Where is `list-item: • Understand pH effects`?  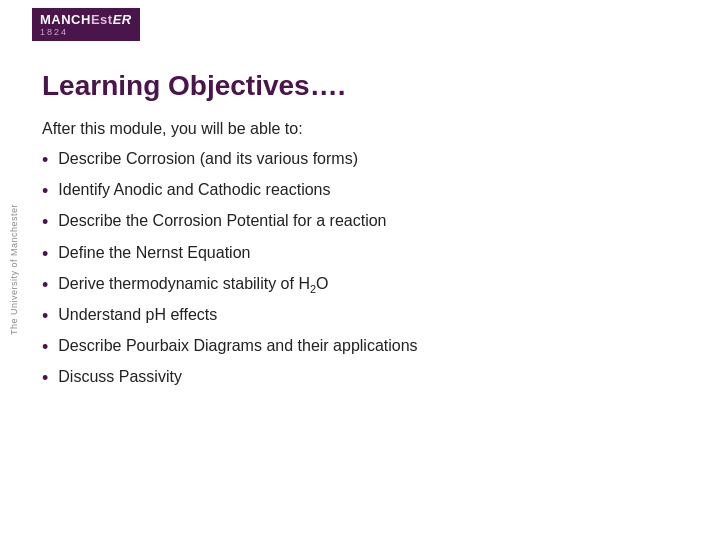 list-item: • Understand pH effects is located at coordinates (366, 316).